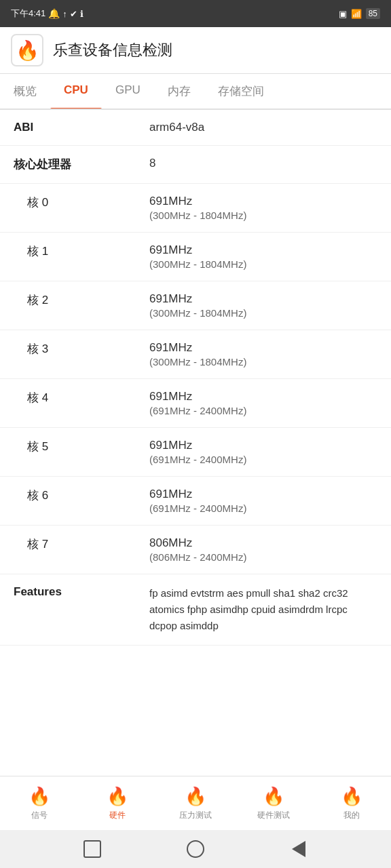 Image resolution: width=391 pixels, height=868 pixels. I want to click on app-title: 乐查设备信息检测, so click(113, 50).